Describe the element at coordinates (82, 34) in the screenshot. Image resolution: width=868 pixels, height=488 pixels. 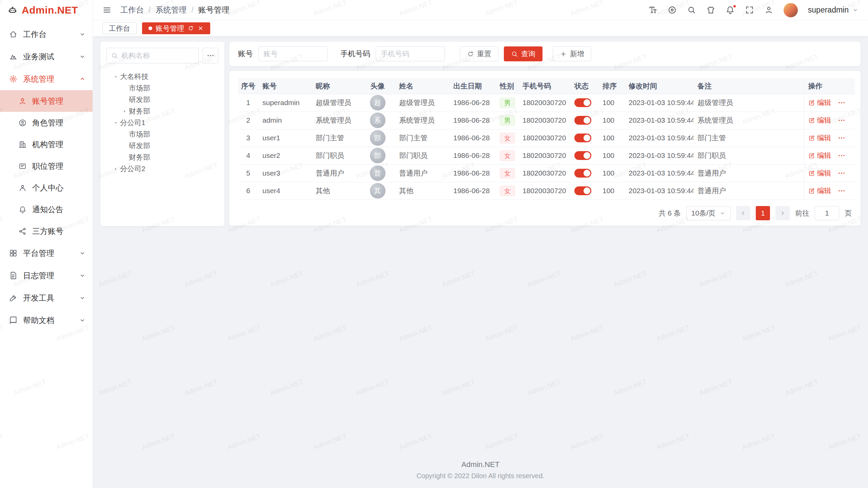
I see `chevron-down-icon` at that location.